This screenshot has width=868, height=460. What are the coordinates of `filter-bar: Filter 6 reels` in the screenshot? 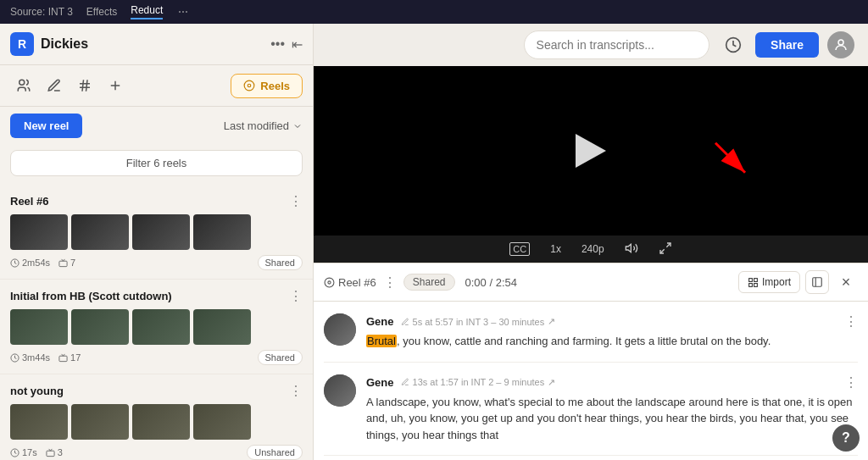 It's located at (156, 163).